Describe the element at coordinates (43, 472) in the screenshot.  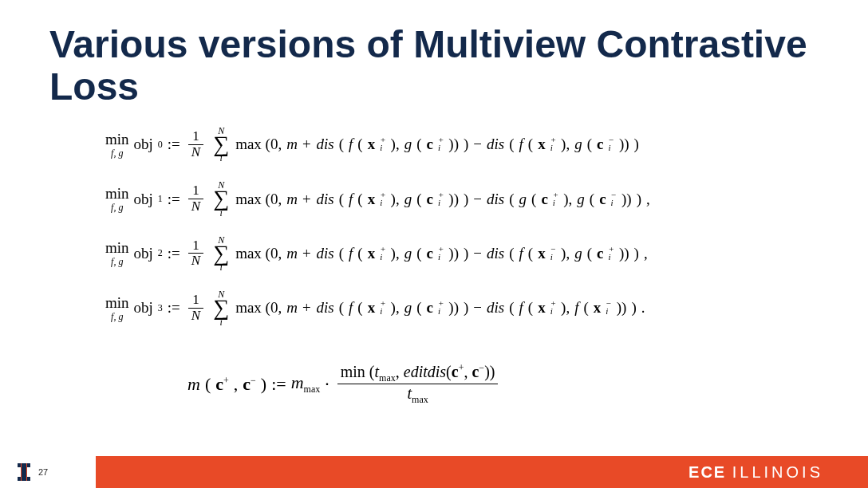
I see `page-number: 27` at that location.